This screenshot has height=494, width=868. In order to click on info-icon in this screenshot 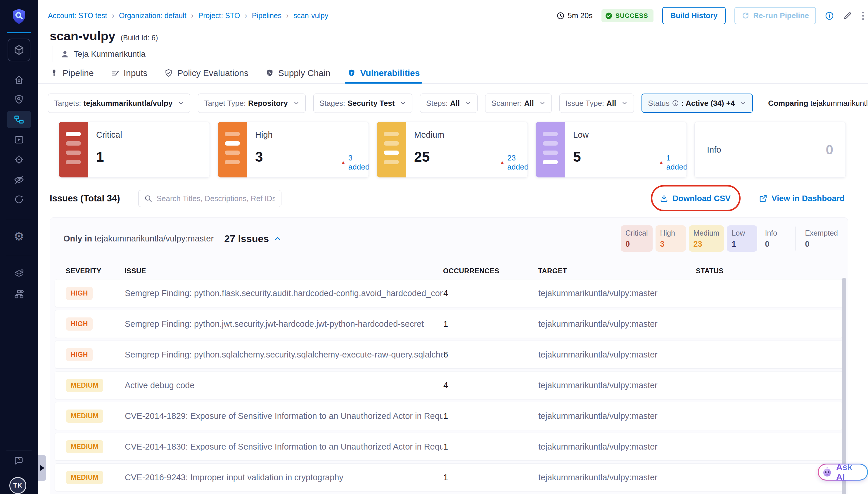, I will do `click(829, 16)`.